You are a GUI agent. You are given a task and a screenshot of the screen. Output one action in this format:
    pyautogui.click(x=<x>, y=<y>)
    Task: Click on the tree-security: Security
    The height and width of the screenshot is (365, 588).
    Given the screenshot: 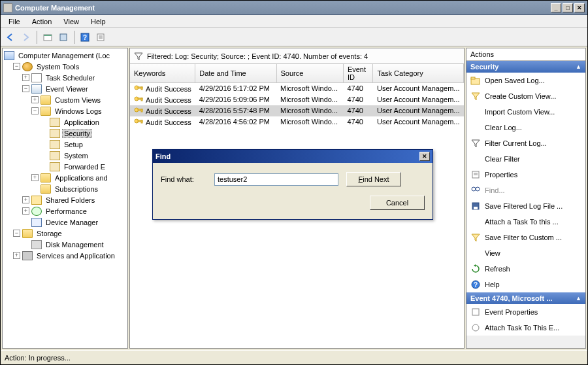 What is the action you would take?
    pyautogui.click(x=84, y=133)
    